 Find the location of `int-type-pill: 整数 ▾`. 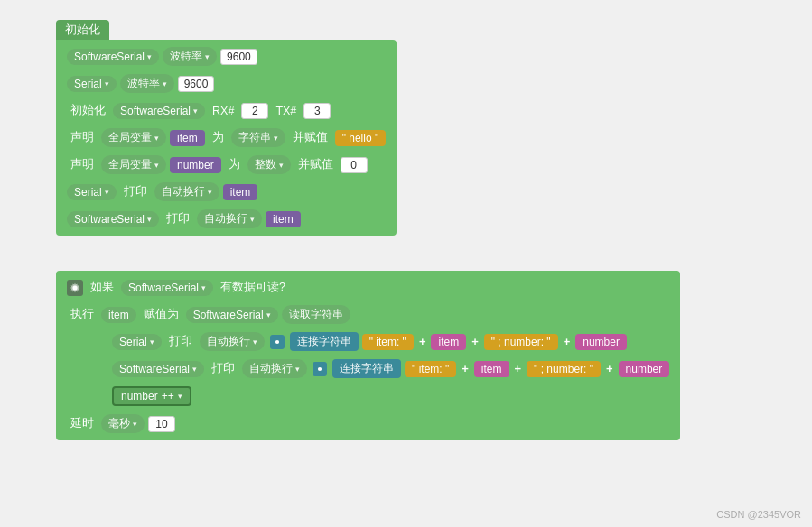

int-type-pill: 整数 ▾ is located at coordinates (269, 164).